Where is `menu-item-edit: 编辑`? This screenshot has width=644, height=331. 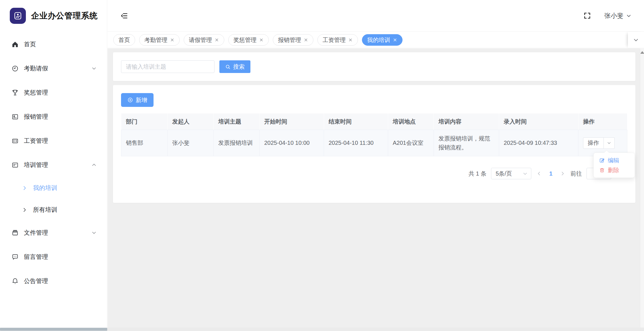
menu-item-edit: 编辑 is located at coordinates (614, 160).